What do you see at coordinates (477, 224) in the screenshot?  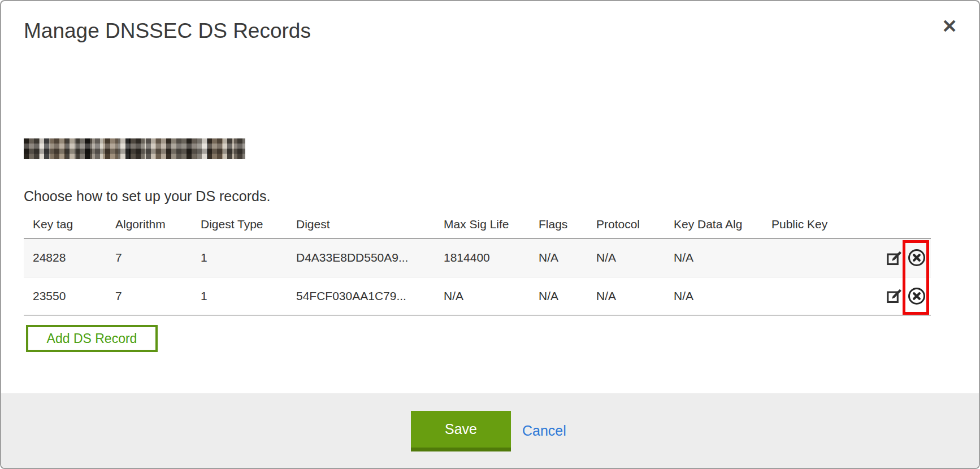 I see `table-header-row: Key tag Algorithm Digest Type Digest Max…` at bounding box center [477, 224].